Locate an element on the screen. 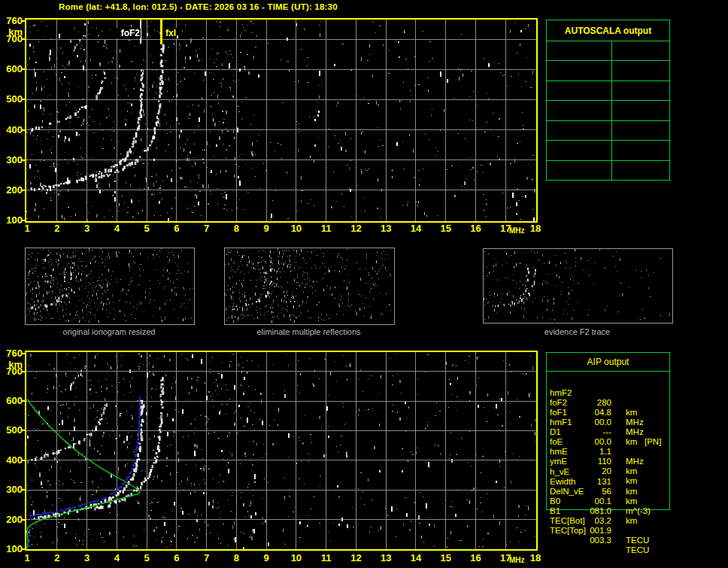  param-label: ftEs is located at coordinates (558, 150).